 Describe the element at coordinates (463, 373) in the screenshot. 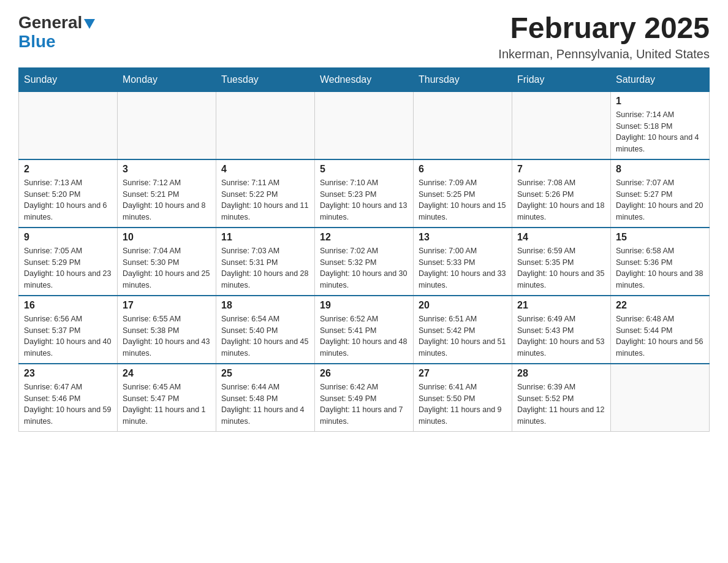

I see `day-number: 27` at that location.